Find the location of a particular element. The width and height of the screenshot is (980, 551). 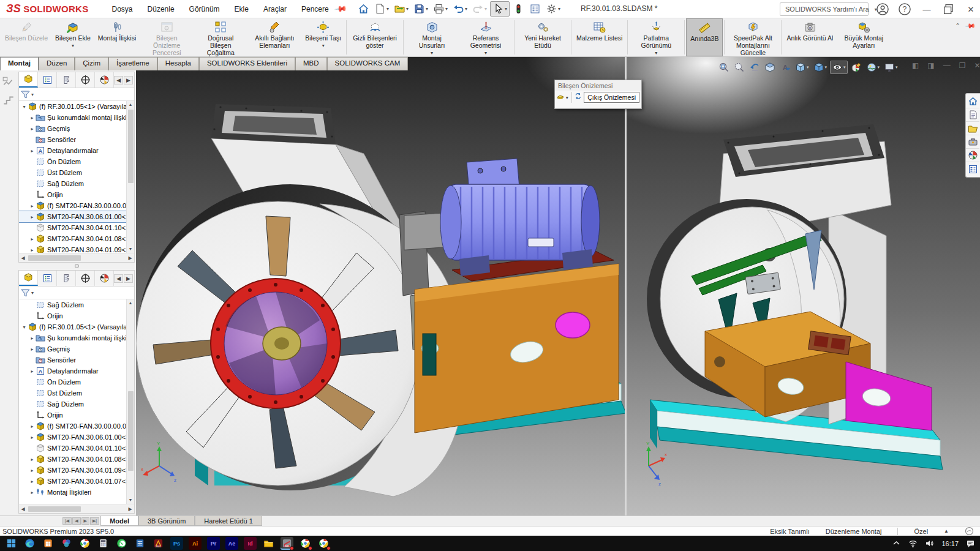

save-button: ▾ is located at coordinates (421, 9).